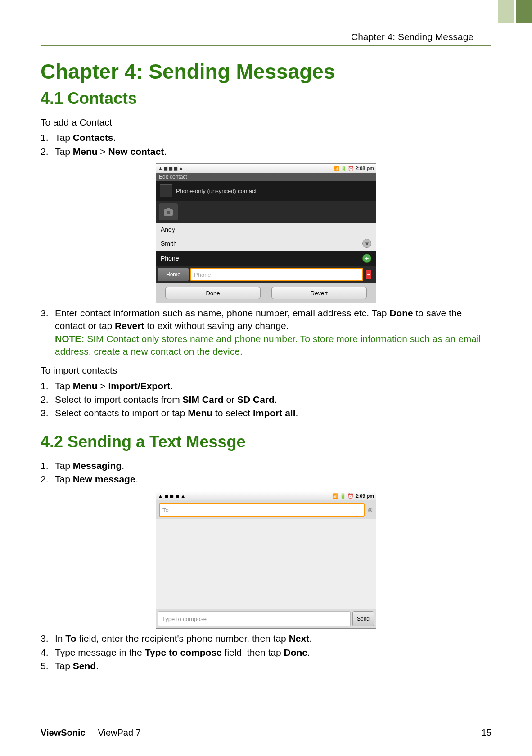 The height and width of the screenshot is (756, 532). I want to click on status-time-2: 2:09 pm, so click(365, 496).